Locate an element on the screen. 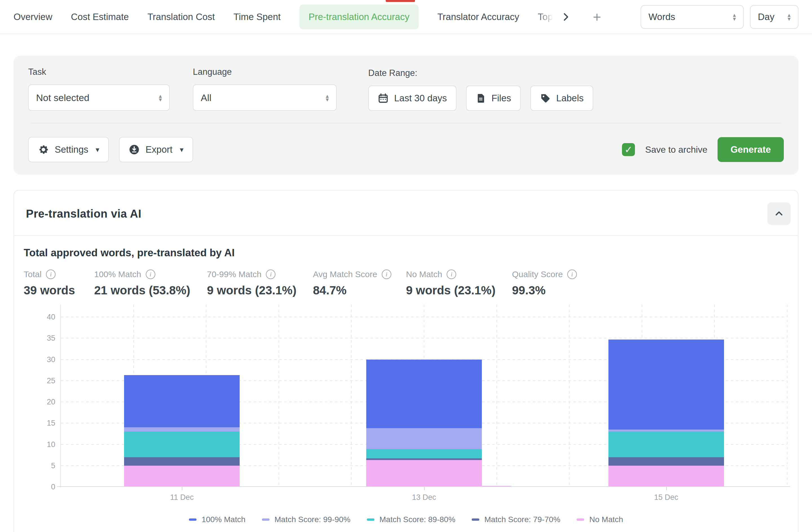  granularity-select-value: Day is located at coordinates (766, 17).